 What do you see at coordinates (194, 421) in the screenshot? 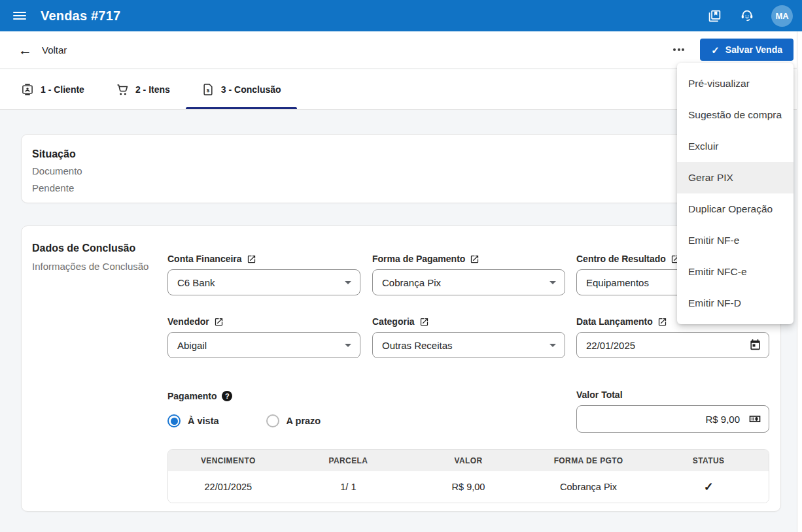
I see `radio-a-vista: À vista` at bounding box center [194, 421].